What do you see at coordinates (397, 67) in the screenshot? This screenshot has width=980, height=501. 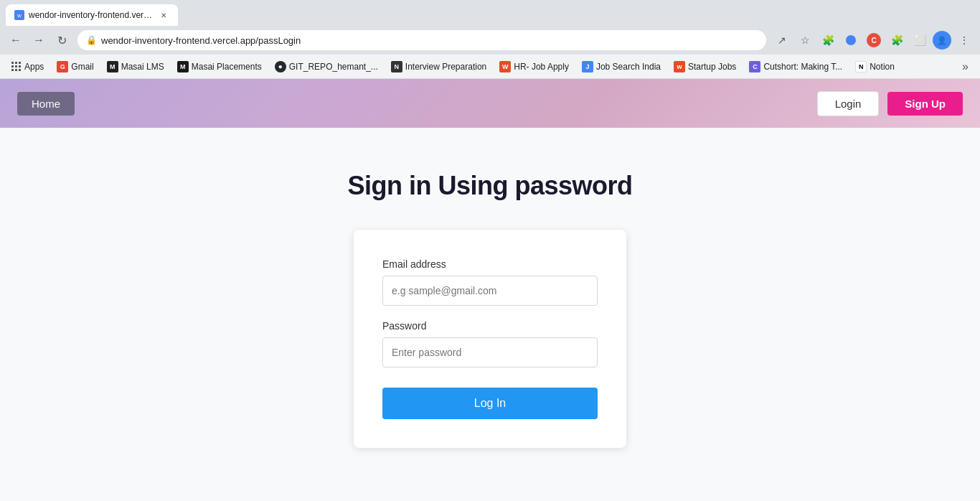 I see `interview-favicon: N` at bounding box center [397, 67].